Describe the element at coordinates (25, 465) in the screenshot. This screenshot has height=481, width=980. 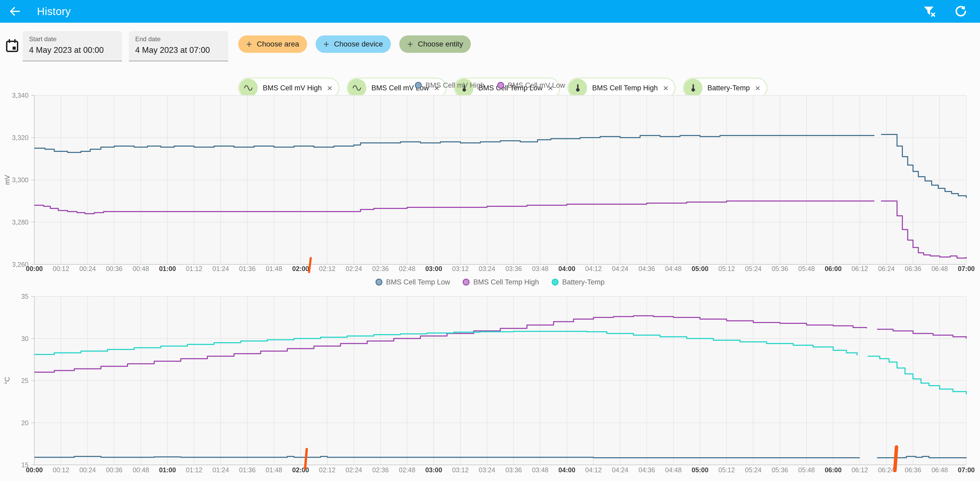
I see `y-tick-label: 15` at that location.